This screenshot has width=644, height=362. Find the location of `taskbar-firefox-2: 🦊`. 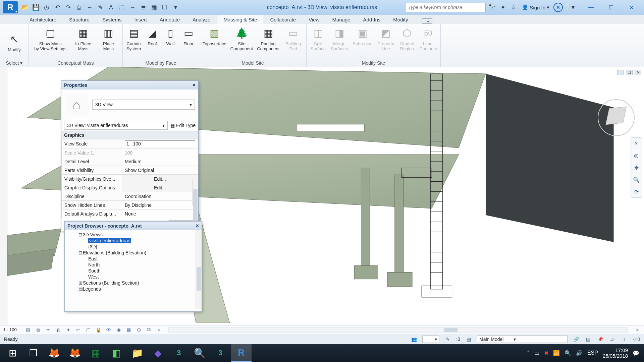

taskbar-firefox-2: 🦊 is located at coordinates (75, 353).